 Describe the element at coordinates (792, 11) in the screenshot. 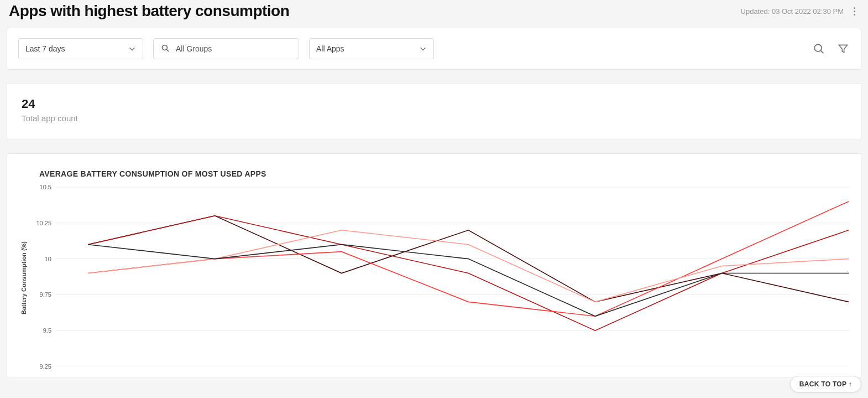

I see `updated-timestamp: Updated: 03 Oct 2022 02:30 PM` at that location.